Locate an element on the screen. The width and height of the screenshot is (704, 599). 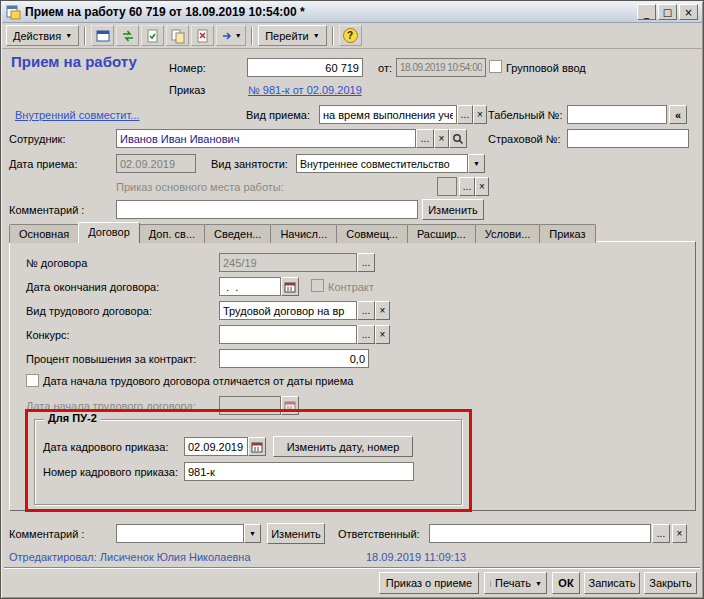
employment-kind-label: Вид занятости: is located at coordinates (250, 164).